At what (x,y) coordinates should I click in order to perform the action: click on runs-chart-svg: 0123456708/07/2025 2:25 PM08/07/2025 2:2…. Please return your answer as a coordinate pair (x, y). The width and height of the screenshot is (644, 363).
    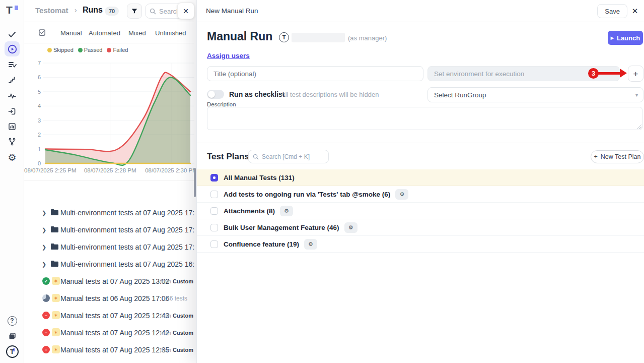
    Looking at the image, I should click on (109, 116).